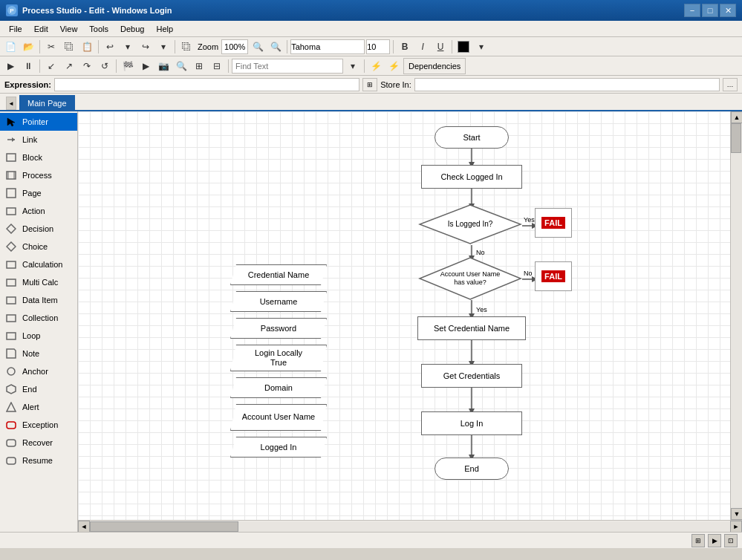  I want to click on italic-button: I, so click(423, 47).